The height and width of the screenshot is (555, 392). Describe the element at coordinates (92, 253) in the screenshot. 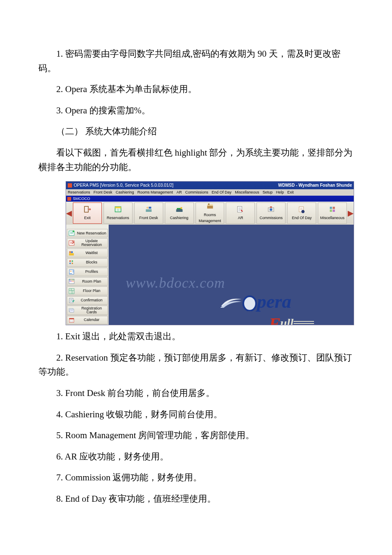

I see `sidebar-item-label: Waitlist` at that location.